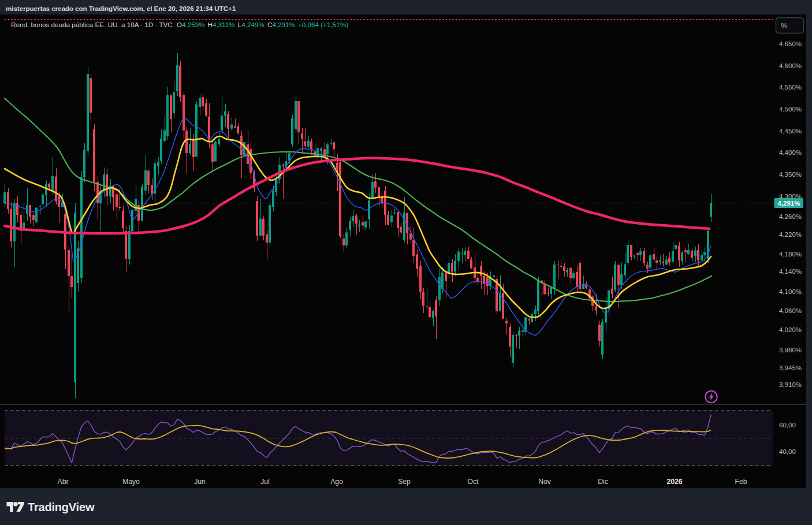 Image resolution: width=812 pixels, height=525 pixels. What do you see at coordinates (337, 482) in the screenshot?
I see `svg-text: Ago` at bounding box center [337, 482].